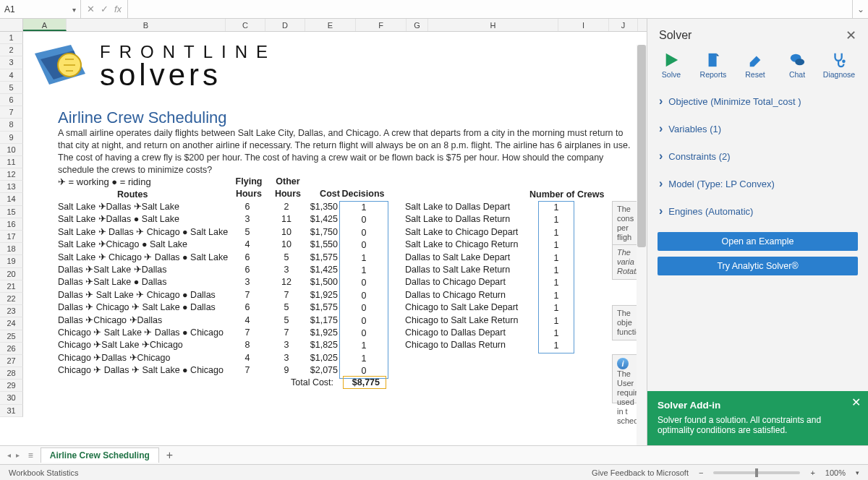 The height and width of the screenshot is (480, 868). Describe the element at coordinates (493, 25) in the screenshot. I see `col-header: H` at that location.